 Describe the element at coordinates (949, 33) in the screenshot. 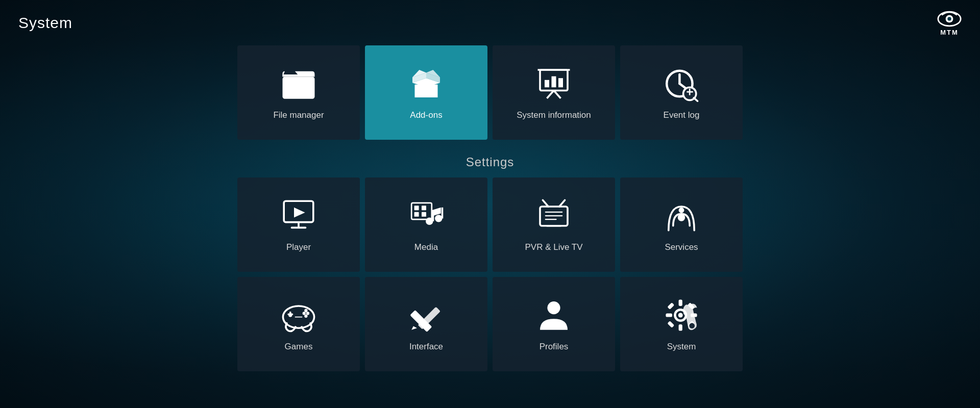

I see `mtm-label: MTM` at that location.